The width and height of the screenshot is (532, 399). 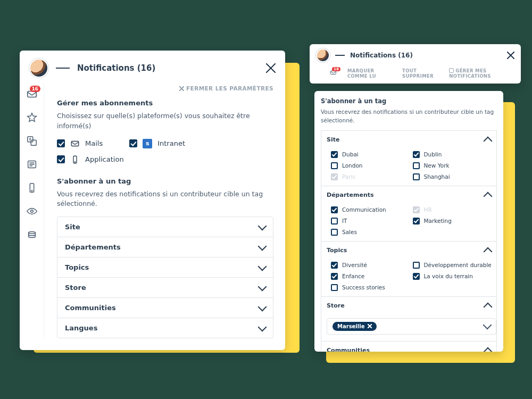 I want to click on section-label: Topics, so click(x=337, y=250).